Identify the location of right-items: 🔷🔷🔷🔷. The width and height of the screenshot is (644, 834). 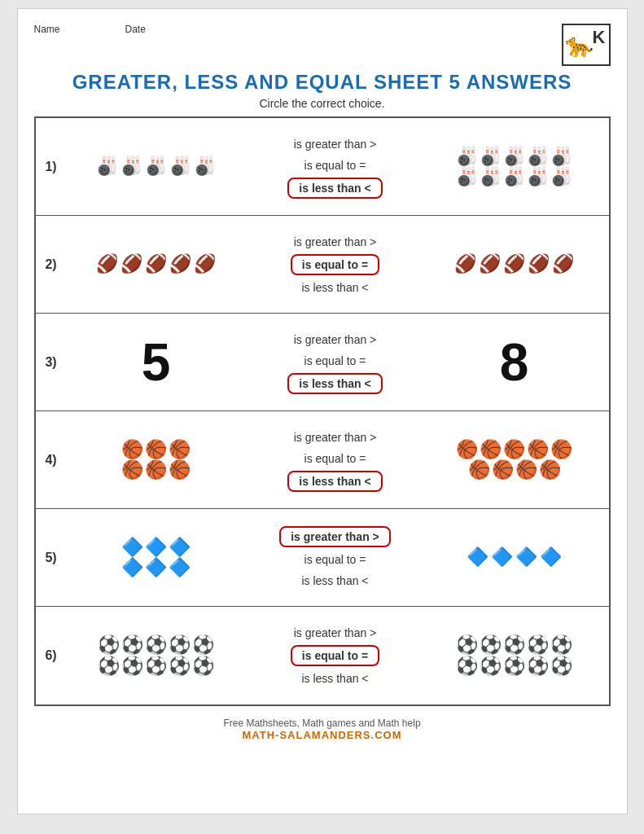
(515, 557).